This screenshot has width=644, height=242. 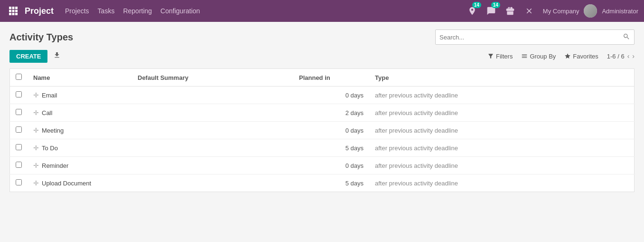 I want to click on table-row: ✛ To Do 5 days after previous activity d…, so click(x=322, y=148).